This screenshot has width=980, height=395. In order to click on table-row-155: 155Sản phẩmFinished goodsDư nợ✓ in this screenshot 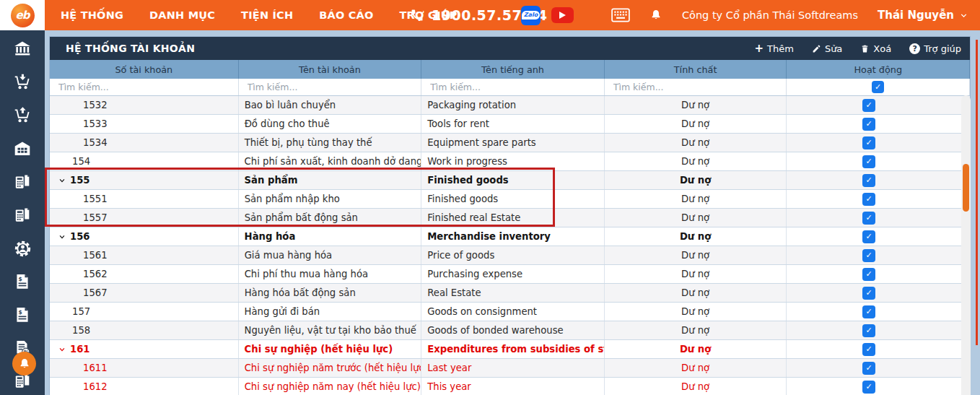, I will do `click(509, 181)`.